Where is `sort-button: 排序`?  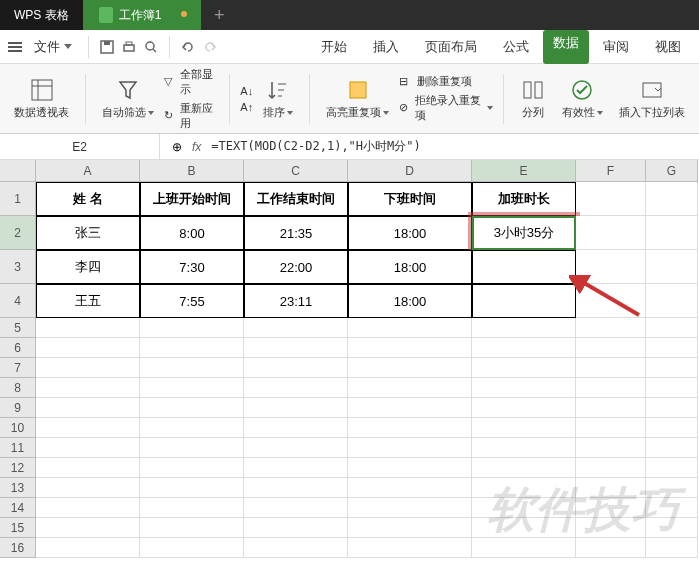
sort-button: 排序 is located at coordinates (278, 98).